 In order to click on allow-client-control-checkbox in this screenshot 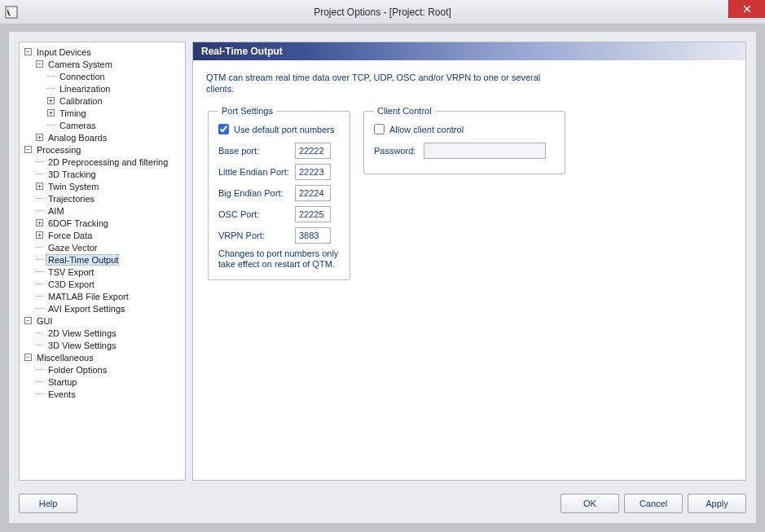, I will do `click(380, 129)`.